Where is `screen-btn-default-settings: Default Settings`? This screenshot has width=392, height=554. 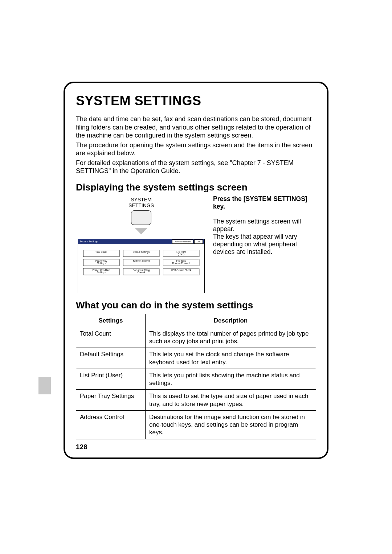 screen-btn-default-settings: Default Settings is located at coordinates (141, 253).